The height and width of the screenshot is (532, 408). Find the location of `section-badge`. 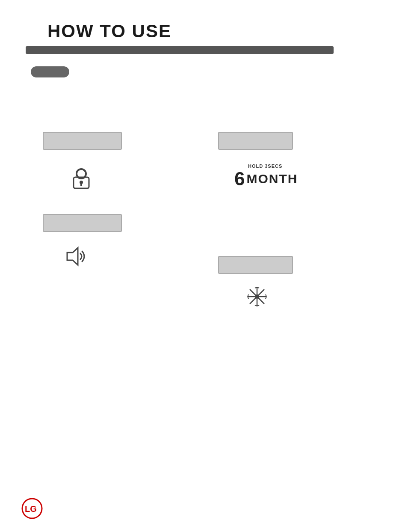

section-badge is located at coordinates (50, 72).